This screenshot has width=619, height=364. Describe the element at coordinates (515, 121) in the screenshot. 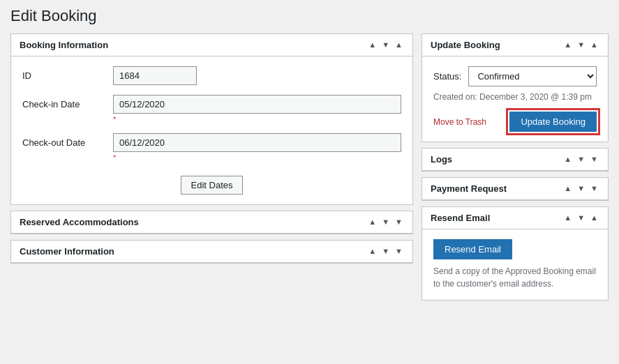

I see `action-row: Move to Trash Update Booking` at that location.